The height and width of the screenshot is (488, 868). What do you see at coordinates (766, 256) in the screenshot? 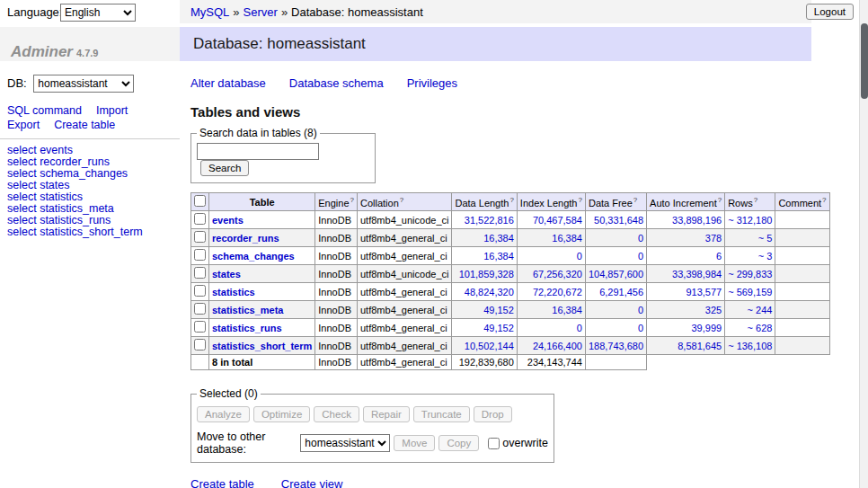
I see `rows-link: ~ 3` at bounding box center [766, 256].